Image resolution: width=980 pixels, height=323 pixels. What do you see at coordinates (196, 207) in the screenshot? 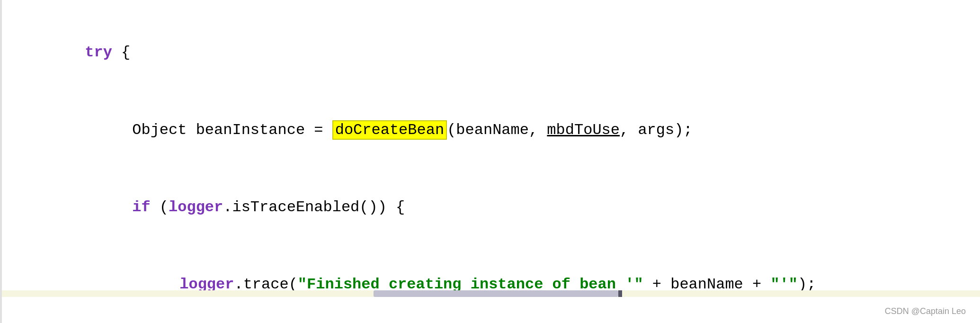
I see `logger-obj-1: logger` at bounding box center [196, 207].